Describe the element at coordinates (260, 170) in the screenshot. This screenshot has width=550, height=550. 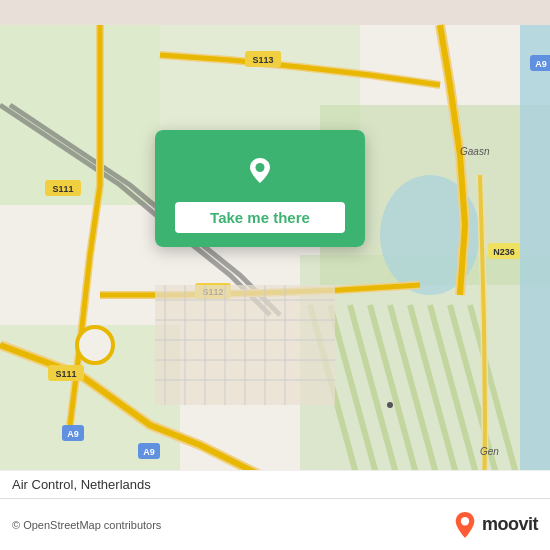
I see `location-pin-icon` at that location.